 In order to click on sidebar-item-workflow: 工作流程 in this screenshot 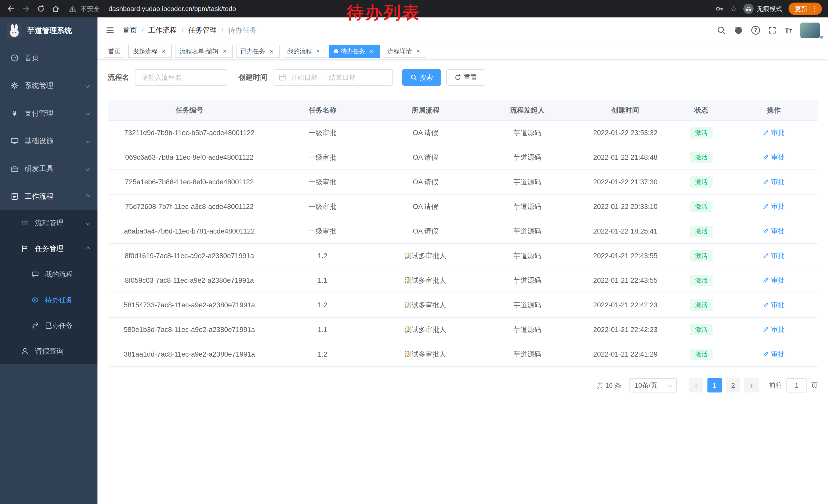, I will do `click(49, 196)`.